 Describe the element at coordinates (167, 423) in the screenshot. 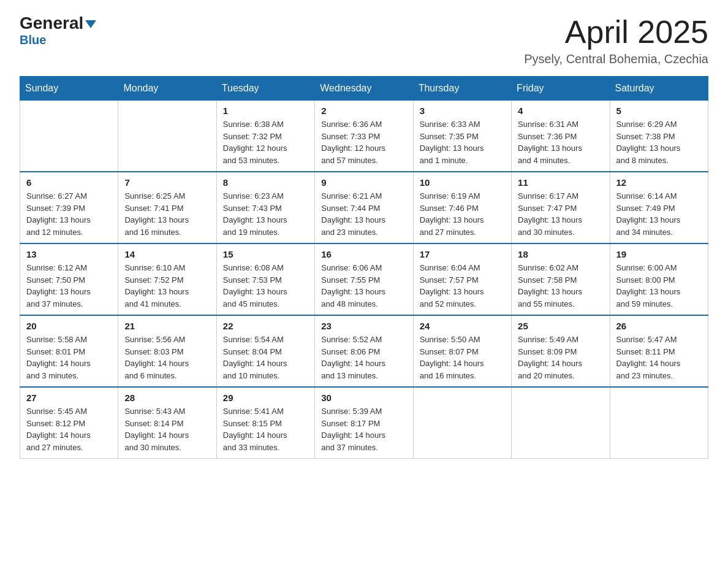

I see `table-row: 28Sunrise: 5:43 AM Sunset: 8:14 PM Dayli…` at that location.